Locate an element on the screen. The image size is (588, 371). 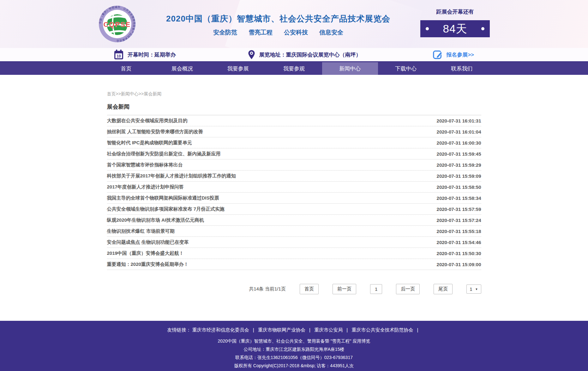
nav-item-label: 联系我们 is located at coordinates (462, 69).